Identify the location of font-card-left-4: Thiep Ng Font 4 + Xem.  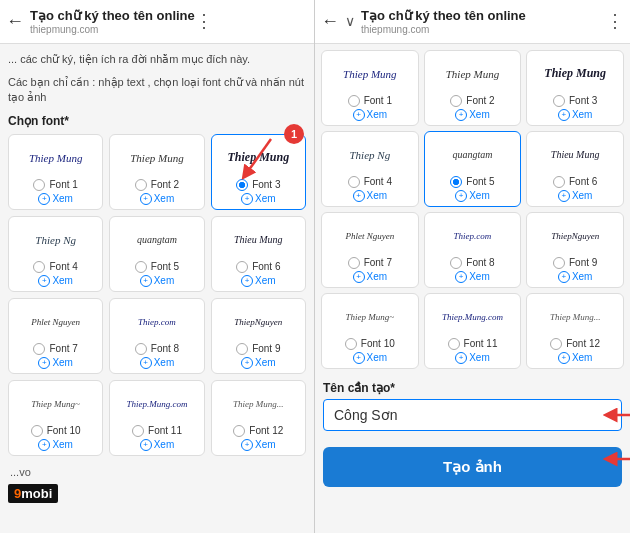
(56, 254).